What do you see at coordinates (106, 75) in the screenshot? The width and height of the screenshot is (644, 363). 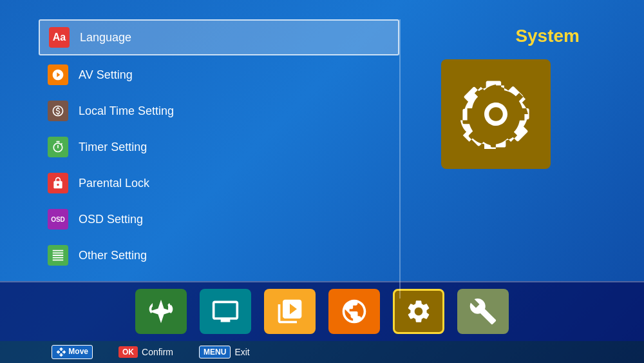 I see `menu-label-av: AV Setting` at bounding box center [106, 75].